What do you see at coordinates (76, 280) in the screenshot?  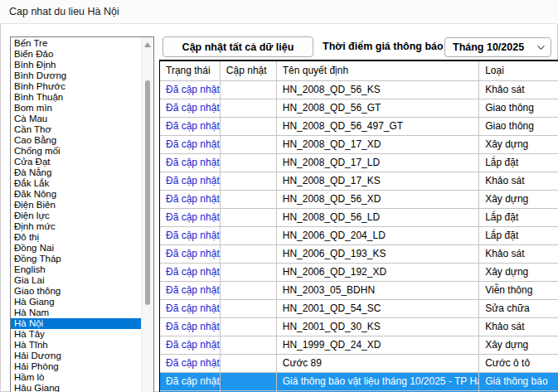 I see `sidebar-item: Gia Lai` at bounding box center [76, 280].